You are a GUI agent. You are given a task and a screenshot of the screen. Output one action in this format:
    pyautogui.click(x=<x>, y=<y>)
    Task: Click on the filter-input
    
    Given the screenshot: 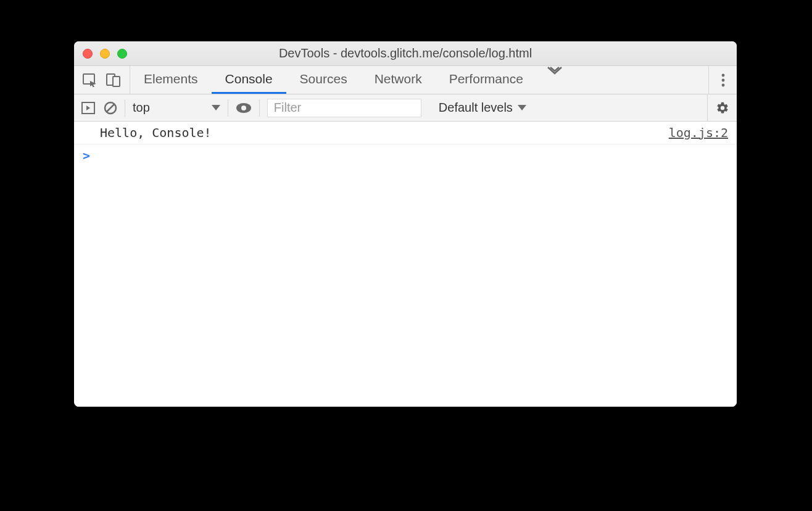 What is the action you would take?
    pyautogui.click(x=344, y=108)
    